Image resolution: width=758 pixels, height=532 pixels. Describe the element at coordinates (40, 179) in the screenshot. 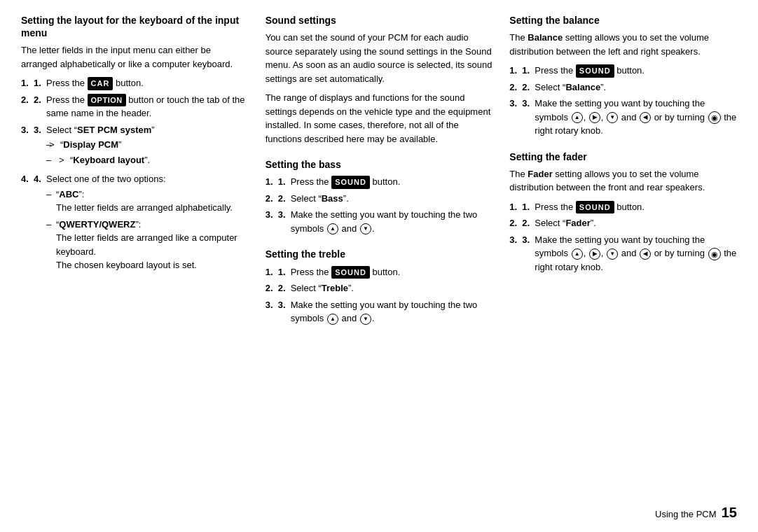

I see `step-number: 4.` at that location.